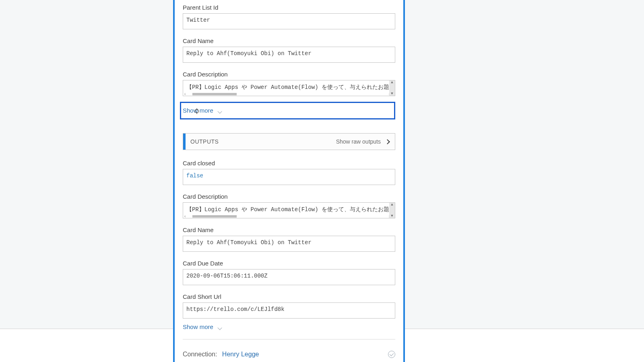  I want to click on label-card-description: Card Description, so click(289, 74).